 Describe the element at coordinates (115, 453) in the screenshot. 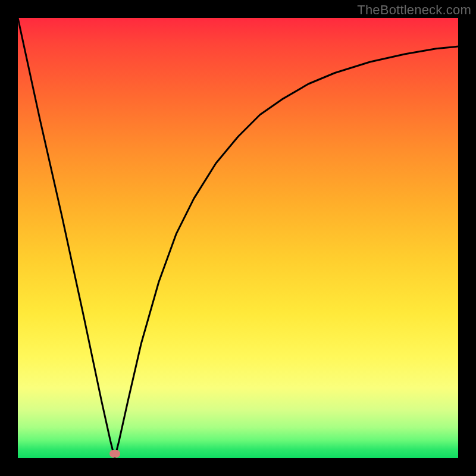

I see `minimum-marker` at that location.